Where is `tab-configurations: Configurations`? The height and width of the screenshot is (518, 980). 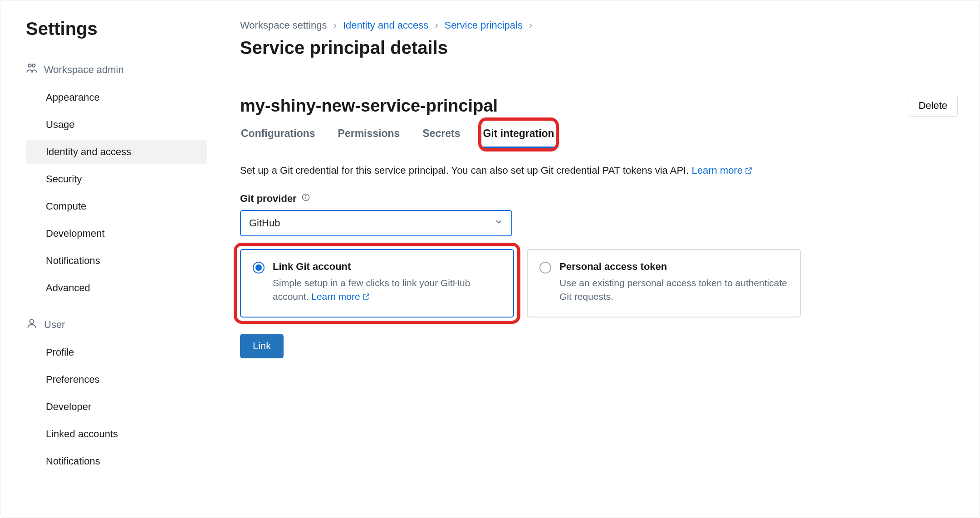
tab-configurations: Configurations is located at coordinates (278, 134).